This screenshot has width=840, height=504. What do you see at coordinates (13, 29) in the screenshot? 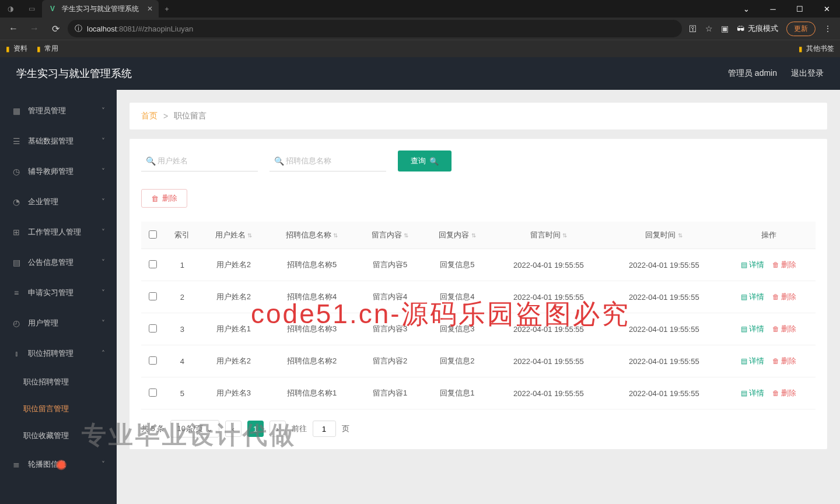
I see `back-button: ←` at bounding box center [13, 29].